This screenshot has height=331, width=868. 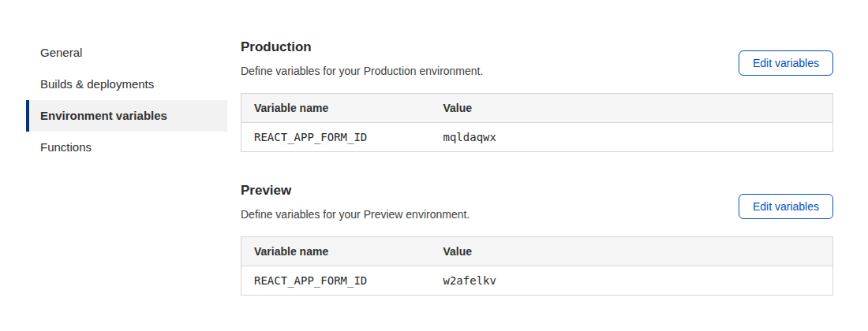 What do you see at coordinates (481, 214) in the screenshot?
I see `section-description: Define variables for your Preview enviro…` at bounding box center [481, 214].